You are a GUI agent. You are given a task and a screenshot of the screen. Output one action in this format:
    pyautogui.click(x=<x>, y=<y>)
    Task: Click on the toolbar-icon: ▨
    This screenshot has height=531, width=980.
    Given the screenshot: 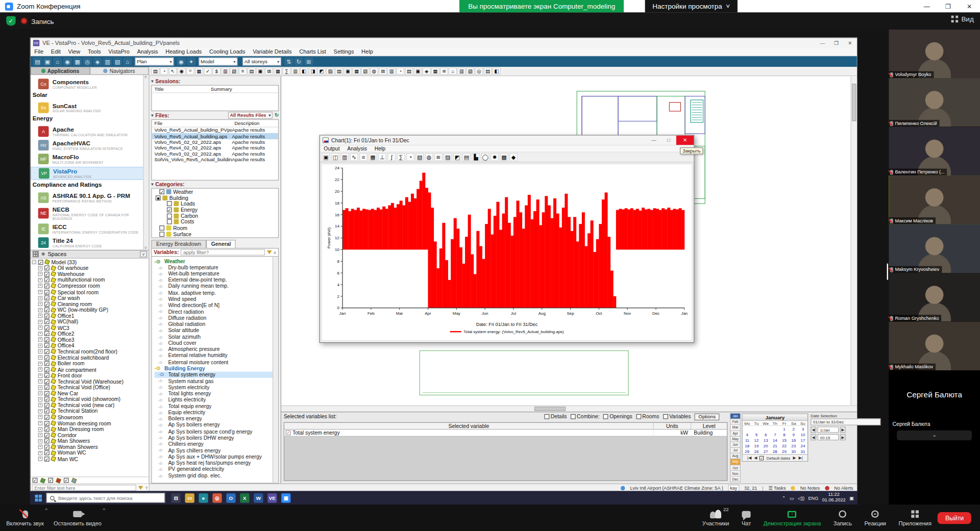 What is the action you would take?
    pyautogui.click(x=330, y=71)
    